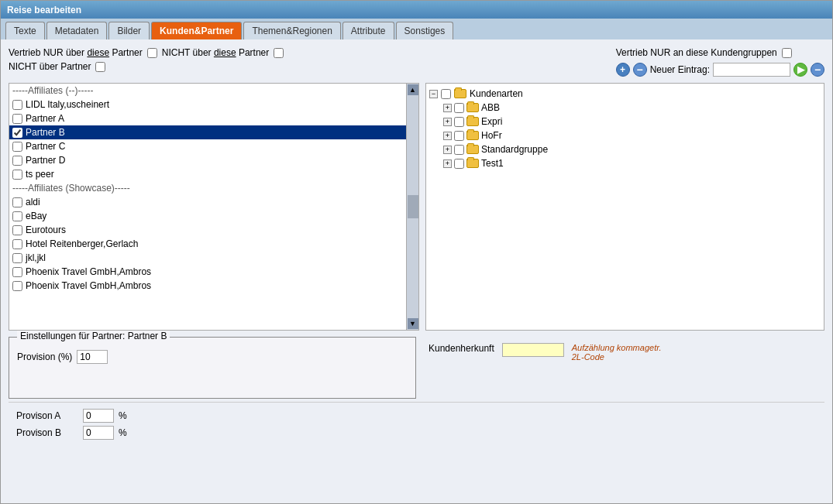 The image size is (833, 504). I want to click on partner-c-checkbox, so click(17, 147).